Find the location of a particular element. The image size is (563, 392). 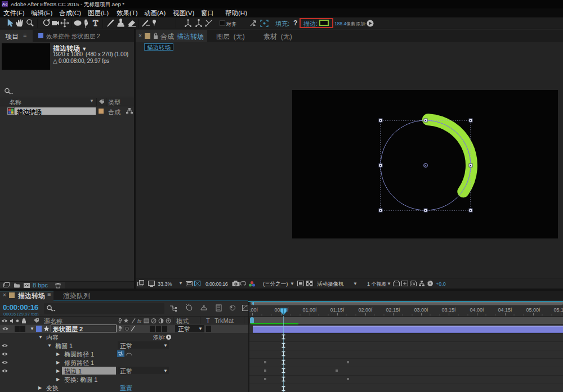

svg-text: 01:00f is located at coordinates (310, 310).